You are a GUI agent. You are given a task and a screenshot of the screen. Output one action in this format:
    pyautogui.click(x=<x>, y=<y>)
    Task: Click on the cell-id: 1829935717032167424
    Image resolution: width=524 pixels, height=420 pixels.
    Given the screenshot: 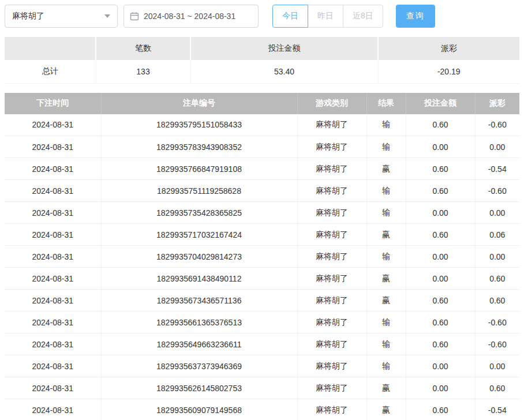 What is the action you would take?
    pyautogui.click(x=199, y=235)
    